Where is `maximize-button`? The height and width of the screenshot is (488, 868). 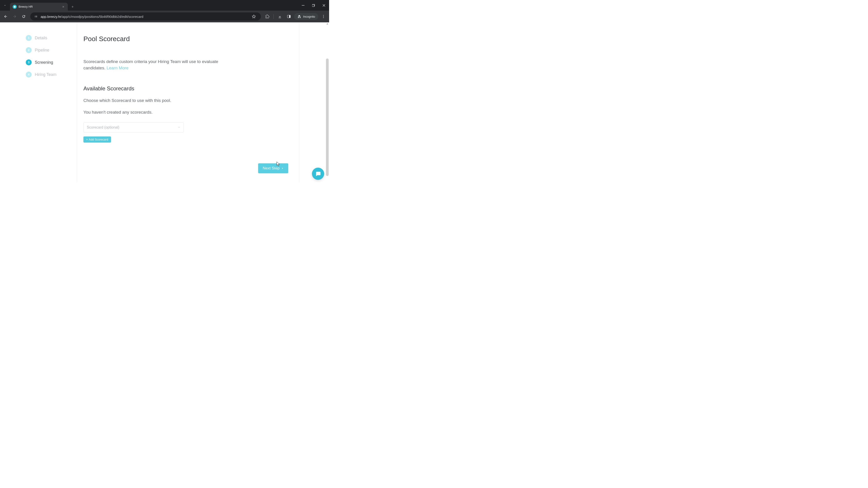
maximize-button is located at coordinates (313, 5).